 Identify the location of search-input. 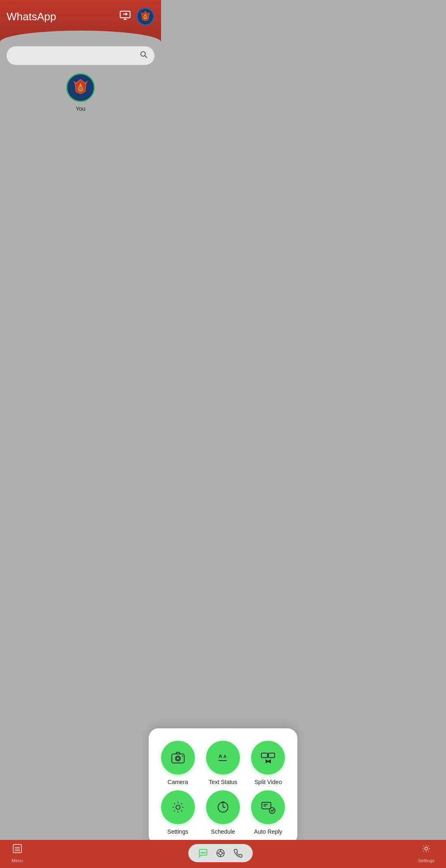
(76, 56).